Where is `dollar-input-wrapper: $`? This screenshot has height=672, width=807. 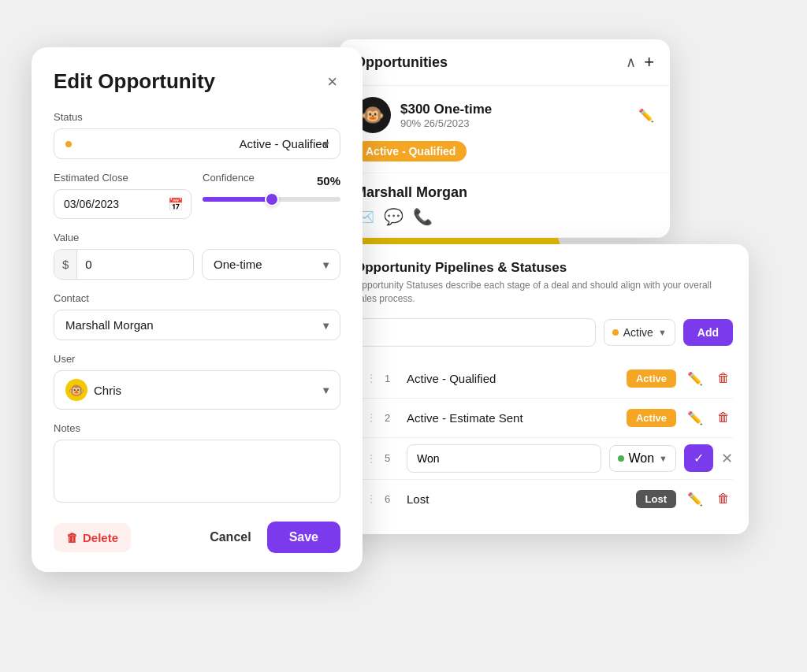 dollar-input-wrapper: $ is located at coordinates (124, 265).